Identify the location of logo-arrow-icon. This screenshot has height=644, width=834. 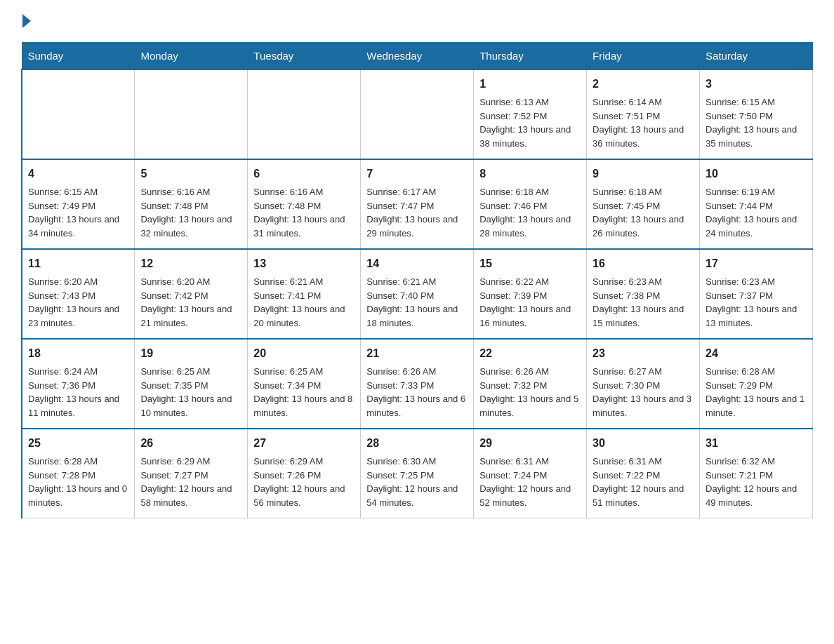
(27, 21).